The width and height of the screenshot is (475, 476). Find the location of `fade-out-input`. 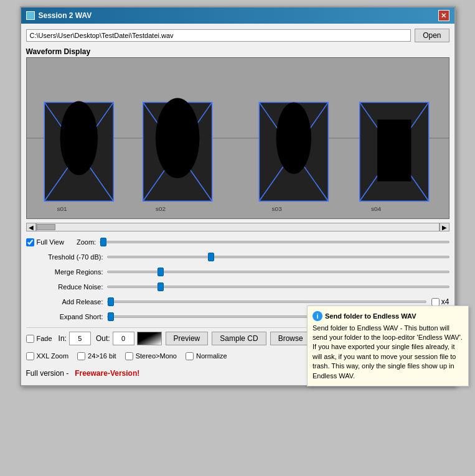

fade-out-input is located at coordinates (123, 338).